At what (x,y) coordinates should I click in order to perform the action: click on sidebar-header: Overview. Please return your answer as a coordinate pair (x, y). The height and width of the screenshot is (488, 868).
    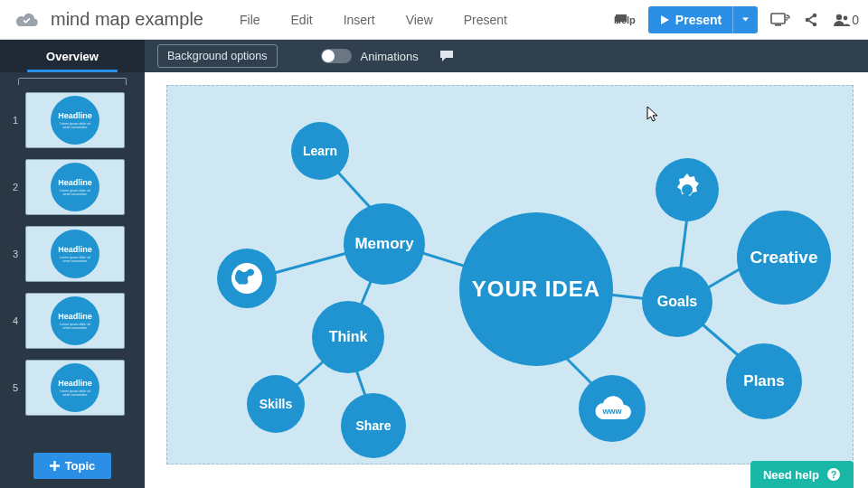
    Looking at the image, I should click on (72, 56).